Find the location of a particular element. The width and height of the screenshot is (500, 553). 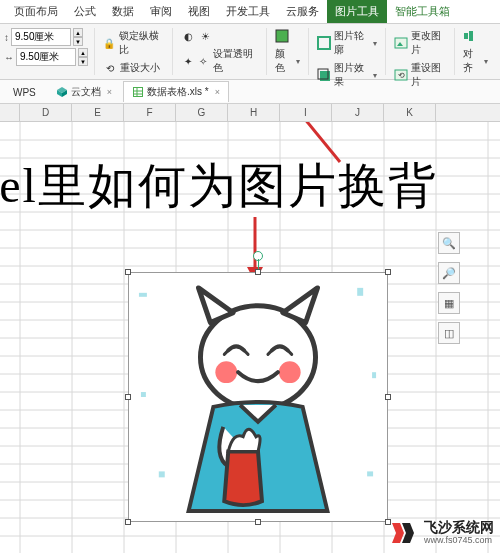

align-group: 对齐▾ is located at coordinates (478, 52).